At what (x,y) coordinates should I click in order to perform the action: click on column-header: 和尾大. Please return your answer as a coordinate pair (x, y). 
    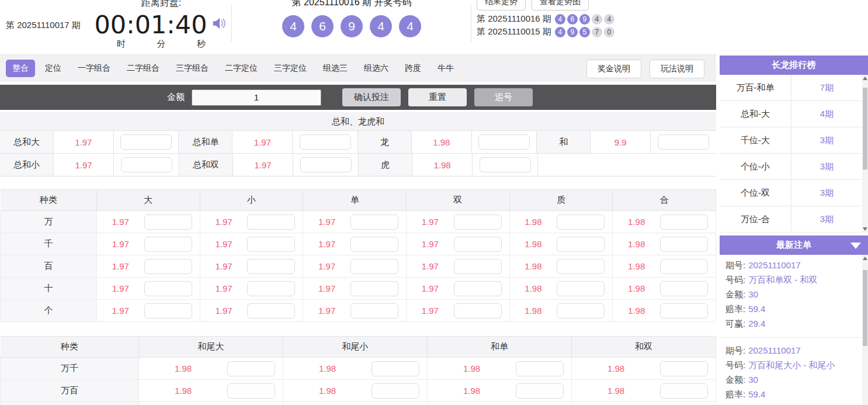
    Looking at the image, I should click on (211, 347).